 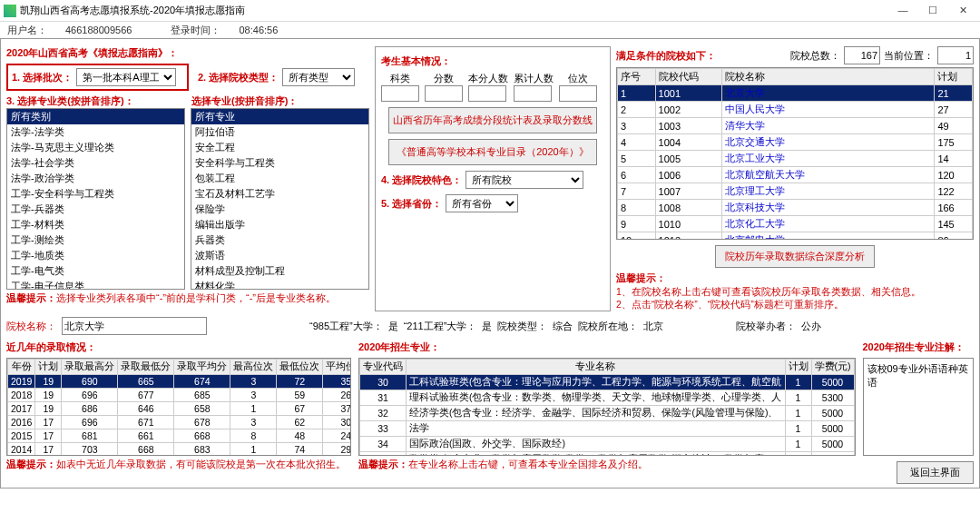 I want to click on back-button: 返回主界面, so click(x=935, y=472).